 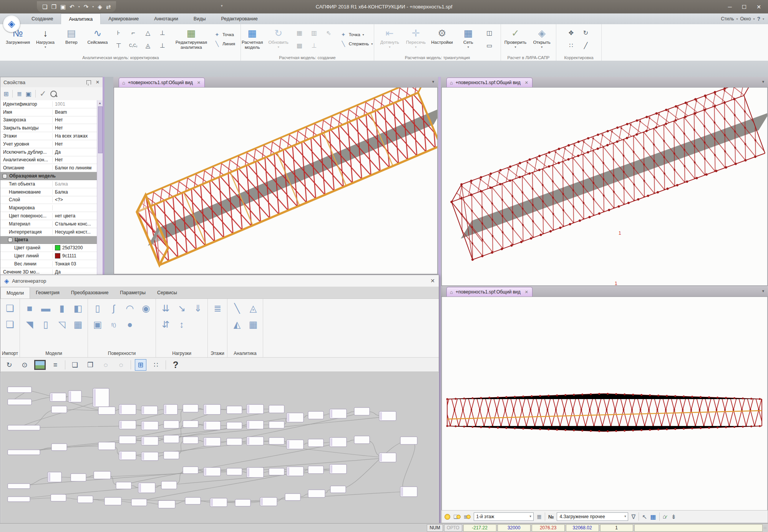 I want to click on select-group-icon: ❏, so click(x=75, y=365).